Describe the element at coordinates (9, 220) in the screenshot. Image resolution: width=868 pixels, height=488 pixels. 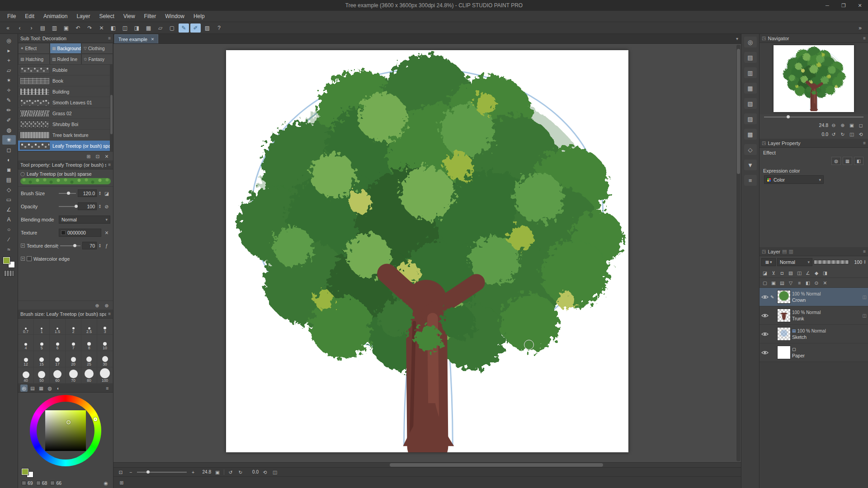
I see `text-tool: A` at that location.